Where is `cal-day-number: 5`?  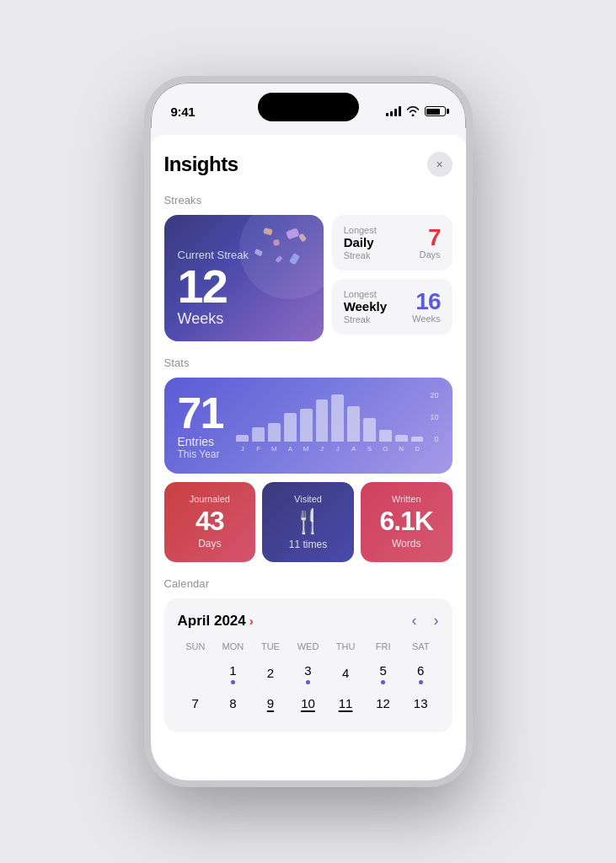 cal-day-number: 5 is located at coordinates (383, 671).